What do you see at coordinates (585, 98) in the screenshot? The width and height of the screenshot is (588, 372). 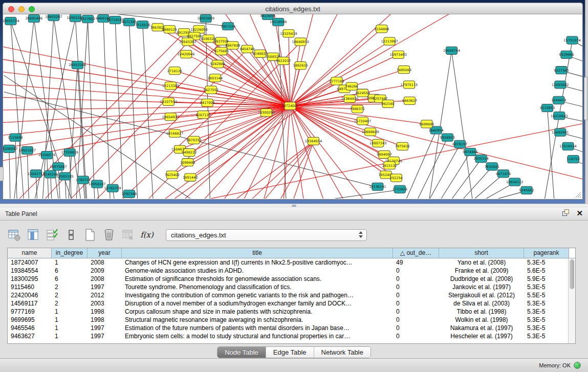 I see `results-panel-handle` at bounding box center [585, 98].